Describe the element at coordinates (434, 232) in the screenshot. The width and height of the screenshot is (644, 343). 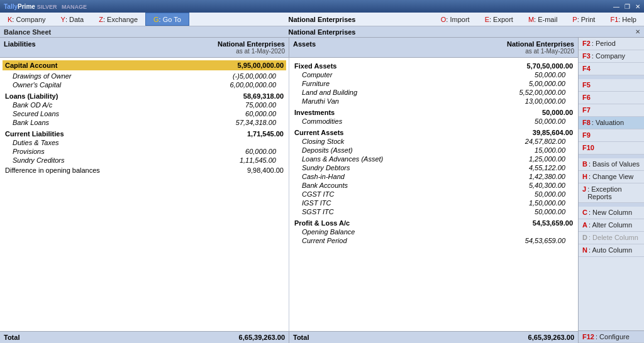
I see `opening-balance-row: Opening Balance` at that location.